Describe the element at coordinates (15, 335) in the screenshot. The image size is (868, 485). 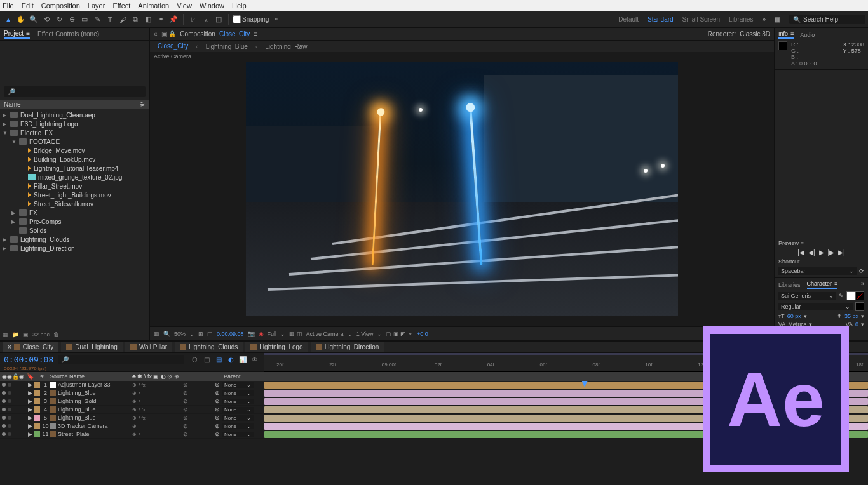
I see `new-folder-icon: 📁` at that location.